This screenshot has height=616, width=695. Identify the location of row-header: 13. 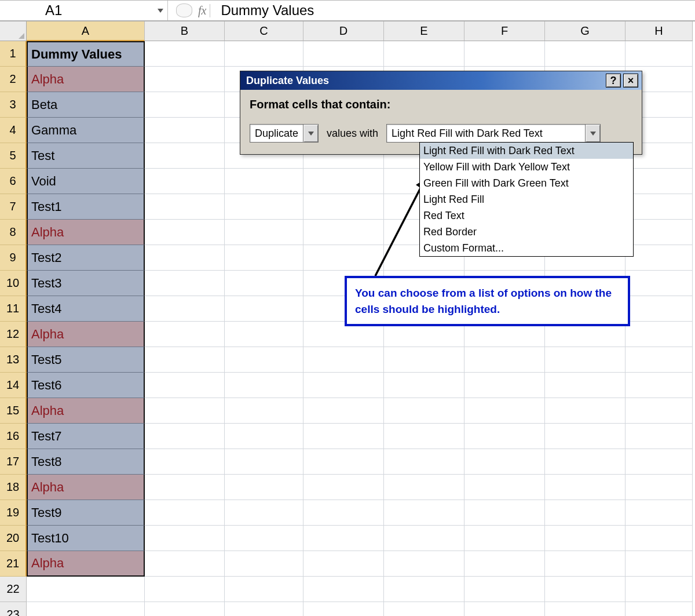
(13, 360).